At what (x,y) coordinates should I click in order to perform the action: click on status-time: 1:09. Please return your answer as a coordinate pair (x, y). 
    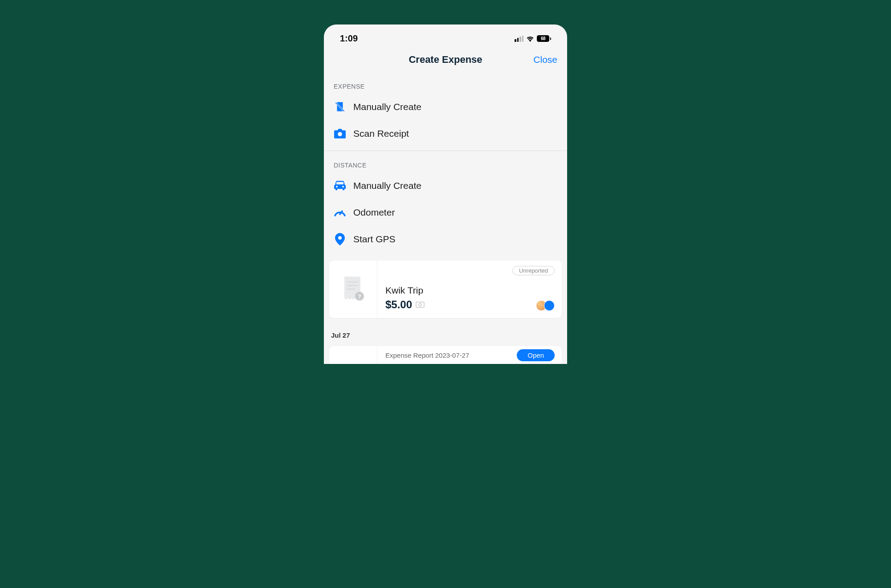
    Looking at the image, I should click on (349, 38).